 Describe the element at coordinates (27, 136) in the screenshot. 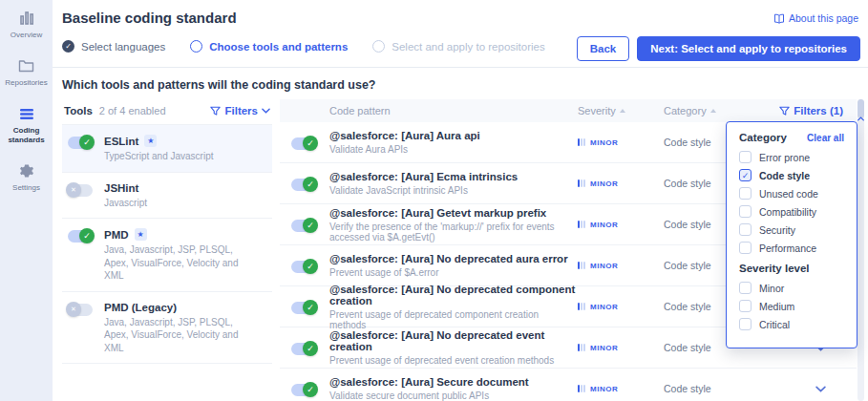

I see `sidebar-item-label: Coding standards` at that location.